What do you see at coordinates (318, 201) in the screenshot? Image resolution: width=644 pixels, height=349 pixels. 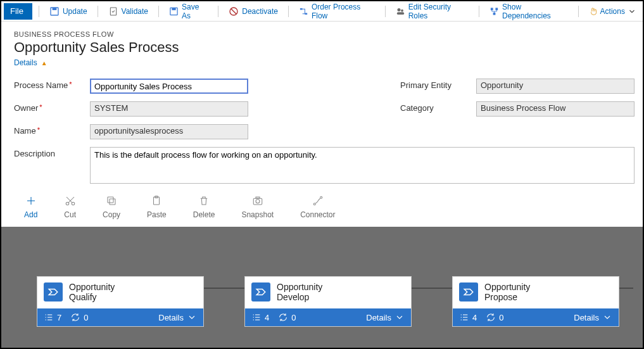 I see `connector-icon` at bounding box center [318, 201].